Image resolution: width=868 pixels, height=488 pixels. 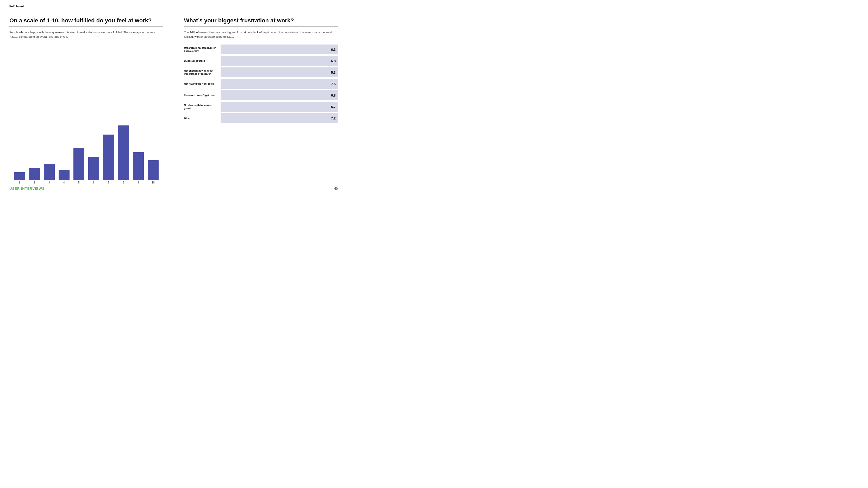 I want to click on frustration-label: Other, so click(x=201, y=118).